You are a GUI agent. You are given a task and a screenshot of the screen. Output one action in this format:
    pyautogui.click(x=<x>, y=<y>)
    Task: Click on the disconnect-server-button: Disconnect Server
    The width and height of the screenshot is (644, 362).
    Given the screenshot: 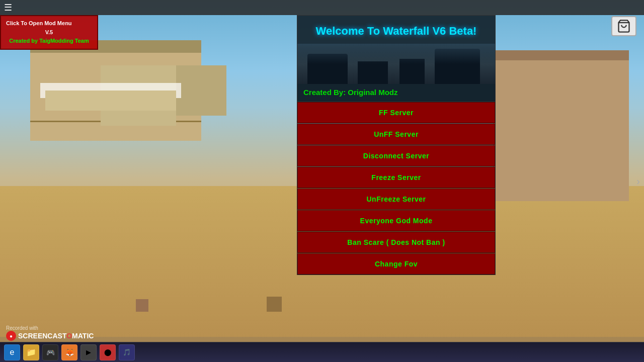 What is the action you would take?
    pyautogui.click(x=396, y=156)
    